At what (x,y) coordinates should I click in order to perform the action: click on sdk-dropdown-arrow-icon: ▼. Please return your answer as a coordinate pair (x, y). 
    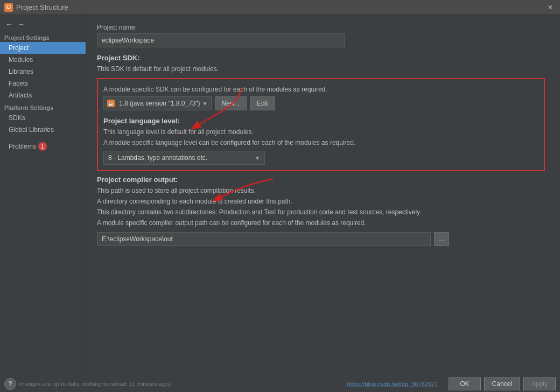
    Looking at the image, I should click on (205, 103).